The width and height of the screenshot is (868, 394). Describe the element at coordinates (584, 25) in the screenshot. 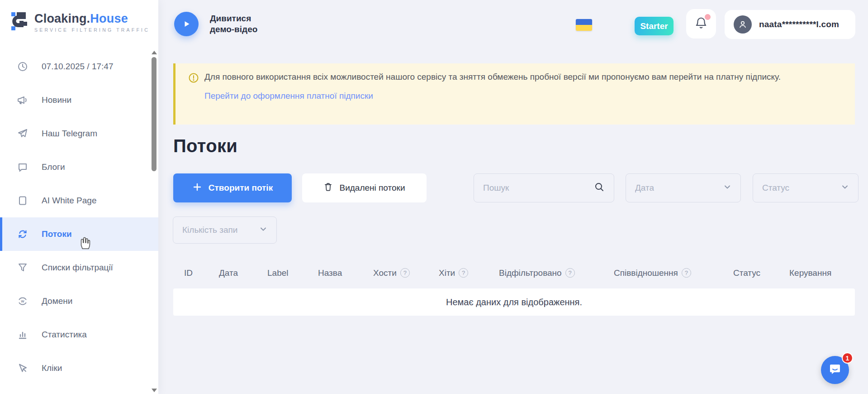

I see `language-flag-ukraine` at that location.